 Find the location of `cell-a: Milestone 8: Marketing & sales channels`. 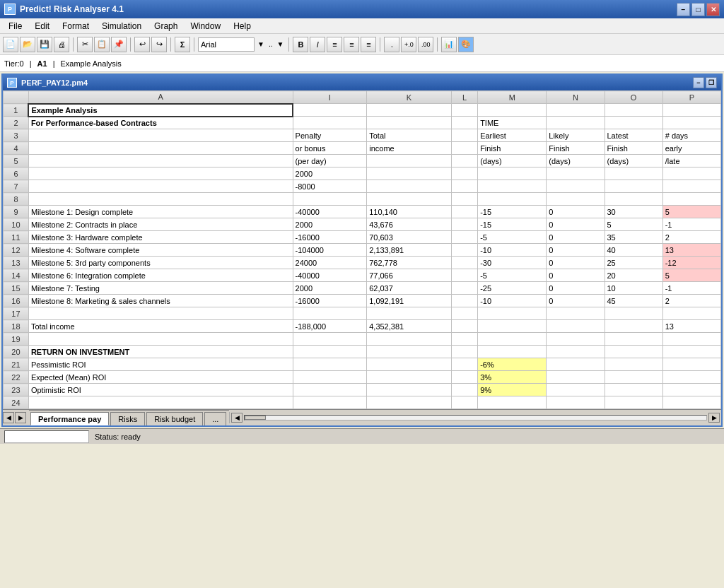

cell-a: Milestone 8: Marketing & sales channels is located at coordinates (160, 301).